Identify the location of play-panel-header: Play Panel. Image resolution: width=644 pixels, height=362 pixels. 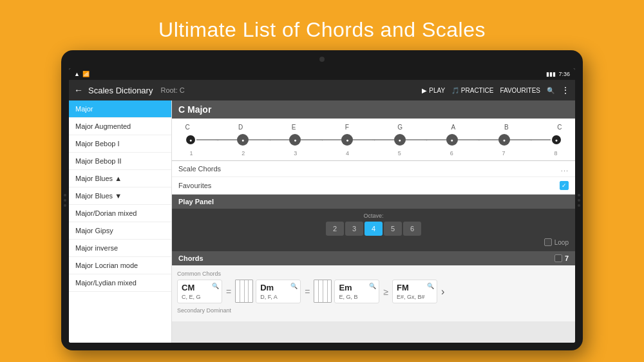
(374, 202).